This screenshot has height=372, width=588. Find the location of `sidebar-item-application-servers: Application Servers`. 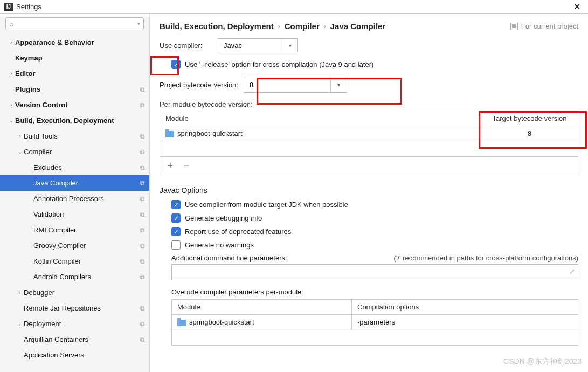

sidebar-item-application-servers: Application Servers is located at coordinates (74, 355).